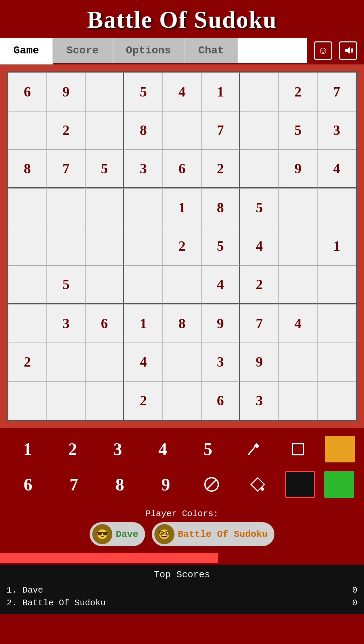  I want to click on cell-r5-c2, so click(66, 246).